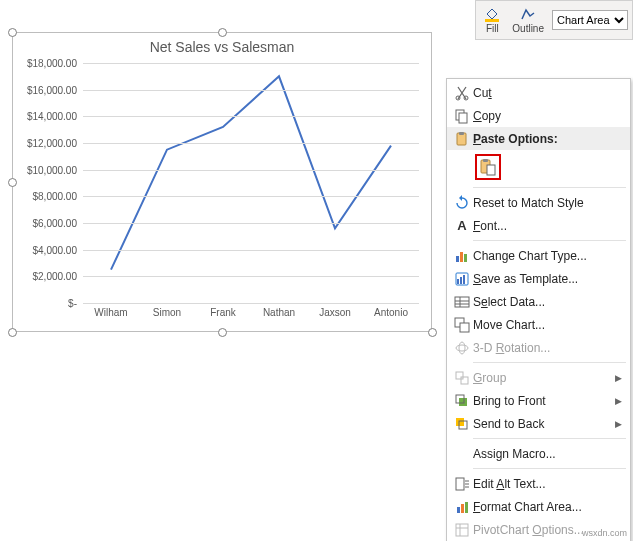 The height and width of the screenshot is (541, 633). What do you see at coordinates (462, 139) in the screenshot?
I see `paste-icon` at bounding box center [462, 139].